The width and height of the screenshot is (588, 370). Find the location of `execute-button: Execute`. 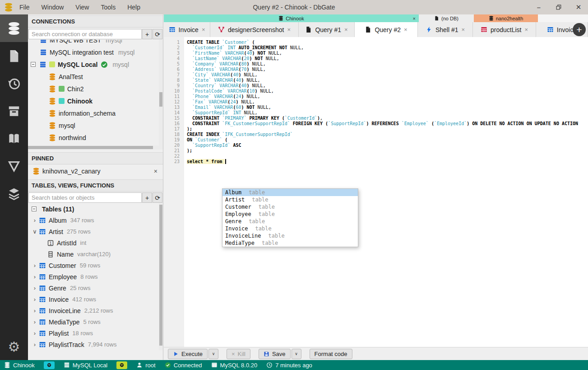

execute-button: Execute is located at coordinates (188, 354).